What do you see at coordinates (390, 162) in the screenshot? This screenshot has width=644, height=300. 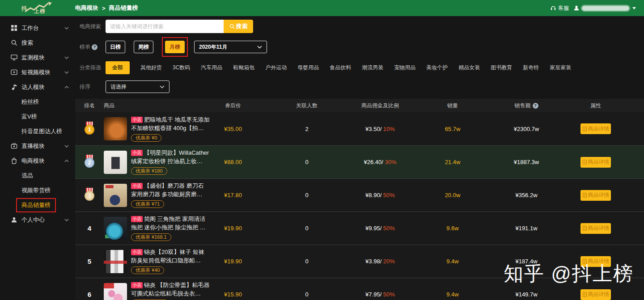 I see `commission-percent: 30%` at bounding box center [390, 162].